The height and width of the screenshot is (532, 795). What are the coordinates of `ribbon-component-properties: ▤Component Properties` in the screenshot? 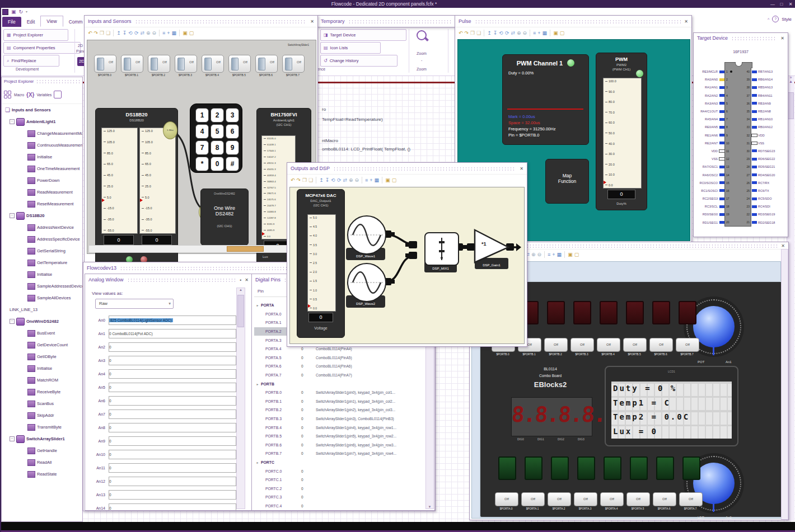 It's located at (42, 48).